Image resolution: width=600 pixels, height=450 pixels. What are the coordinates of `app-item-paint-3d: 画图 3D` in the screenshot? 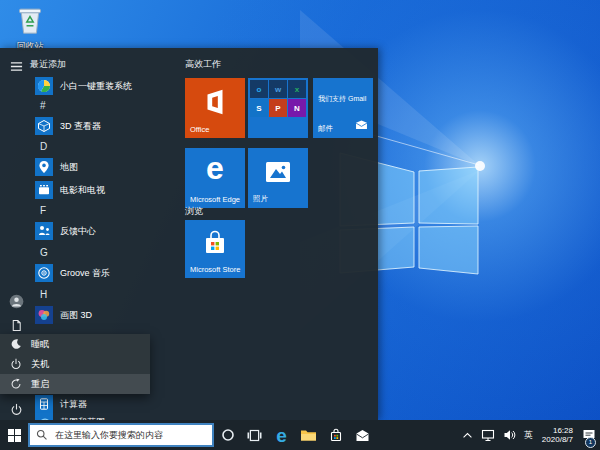 It's located at (105, 315).